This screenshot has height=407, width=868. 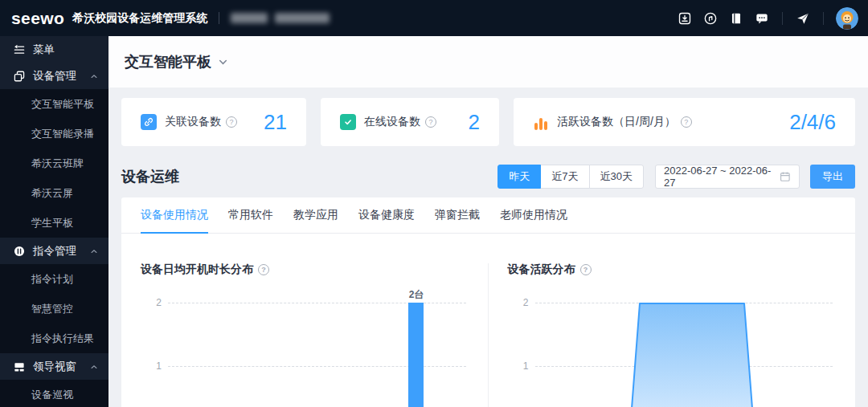 What do you see at coordinates (722, 177) in the screenshot?
I see `date-range-value: 2022-06-27 ~ 2022-06-27` at bounding box center [722, 177].